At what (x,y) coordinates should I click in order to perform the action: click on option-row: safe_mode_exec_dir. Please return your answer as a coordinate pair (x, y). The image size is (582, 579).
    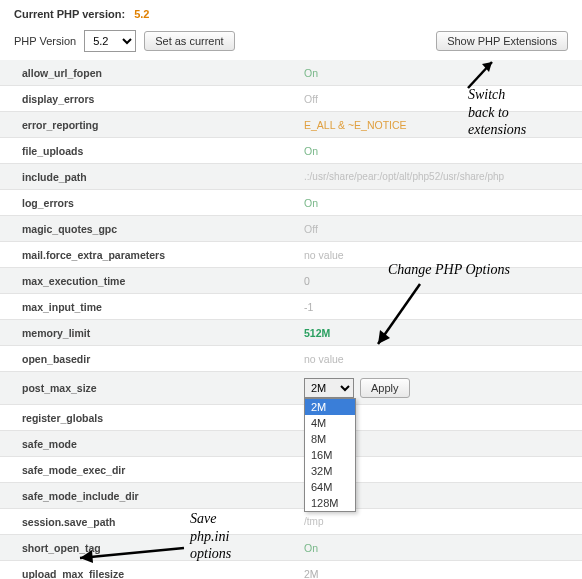
    Looking at the image, I should click on (291, 470).